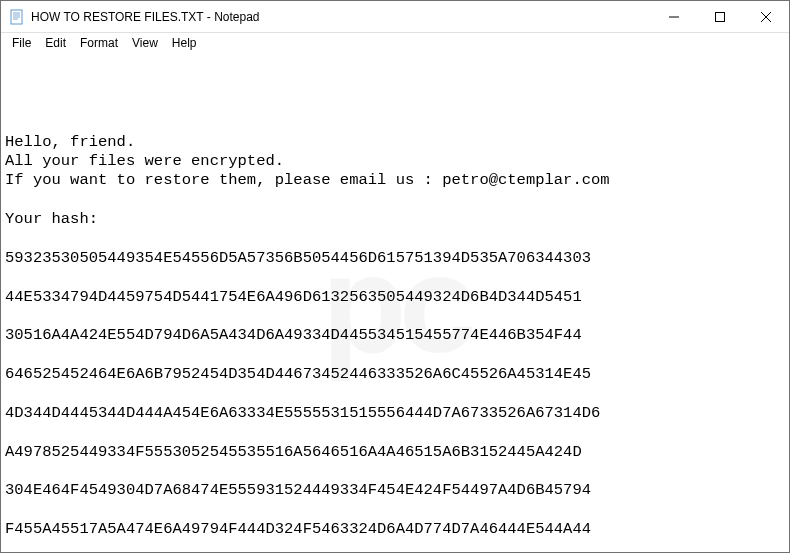 This screenshot has width=790, height=553. I want to click on menu-file: File, so click(22, 43).